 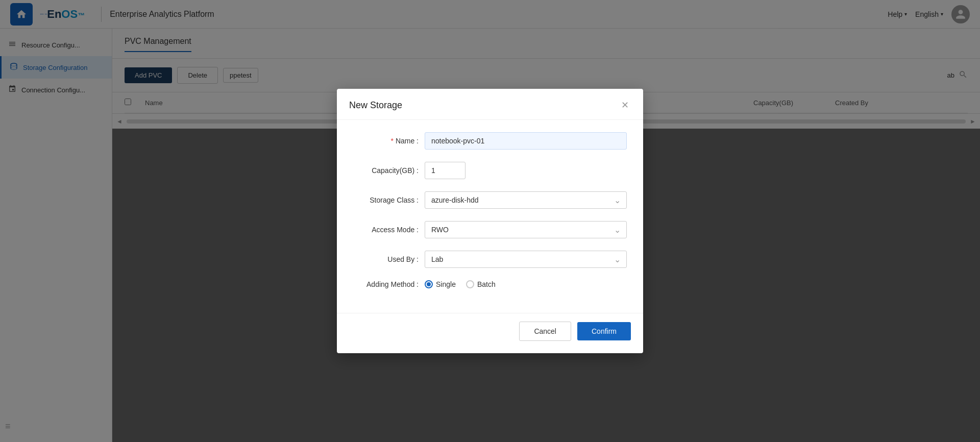 What do you see at coordinates (393, 141) in the screenshot?
I see `required-mark: *` at bounding box center [393, 141].